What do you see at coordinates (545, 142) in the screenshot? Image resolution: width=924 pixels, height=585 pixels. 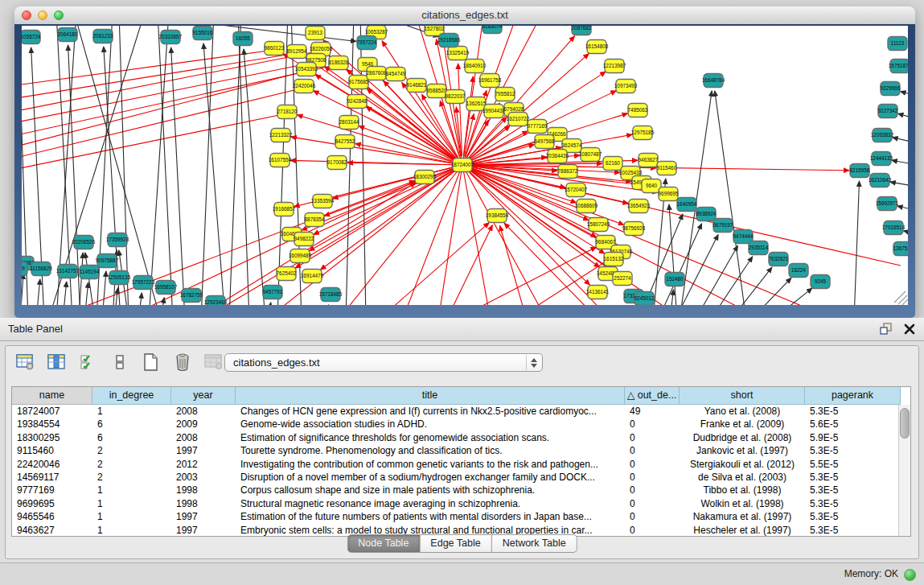 I see `graph-node: 6497568` at bounding box center [545, 142].